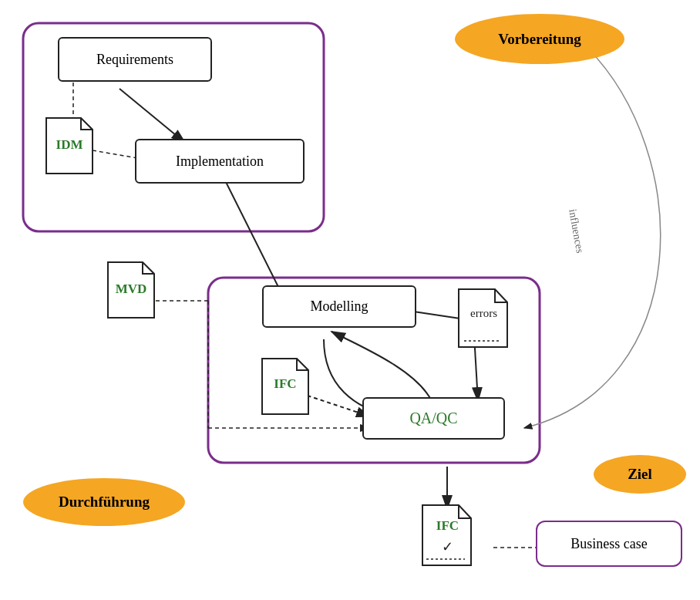 The width and height of the screenshot is (700, 600). Describe the element at coordinates (131, 290) in the screenshot. I see `mvd-doc: MVD` at that location.